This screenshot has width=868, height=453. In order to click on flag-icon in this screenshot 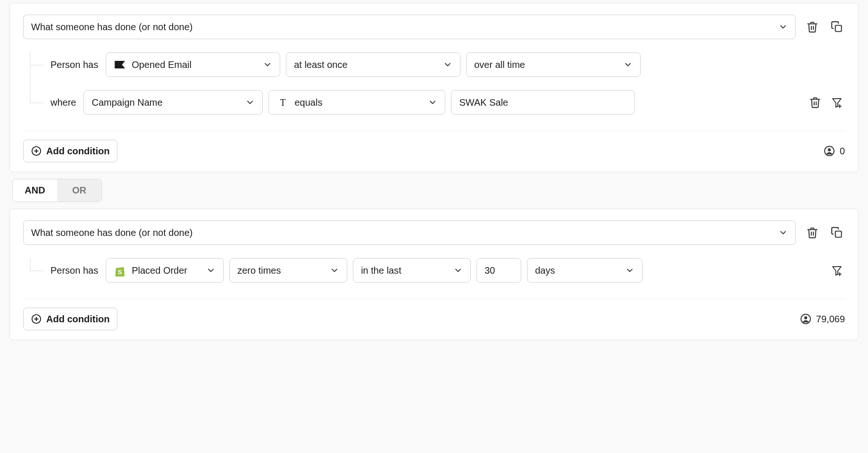, I will do `click(120, 65)`.